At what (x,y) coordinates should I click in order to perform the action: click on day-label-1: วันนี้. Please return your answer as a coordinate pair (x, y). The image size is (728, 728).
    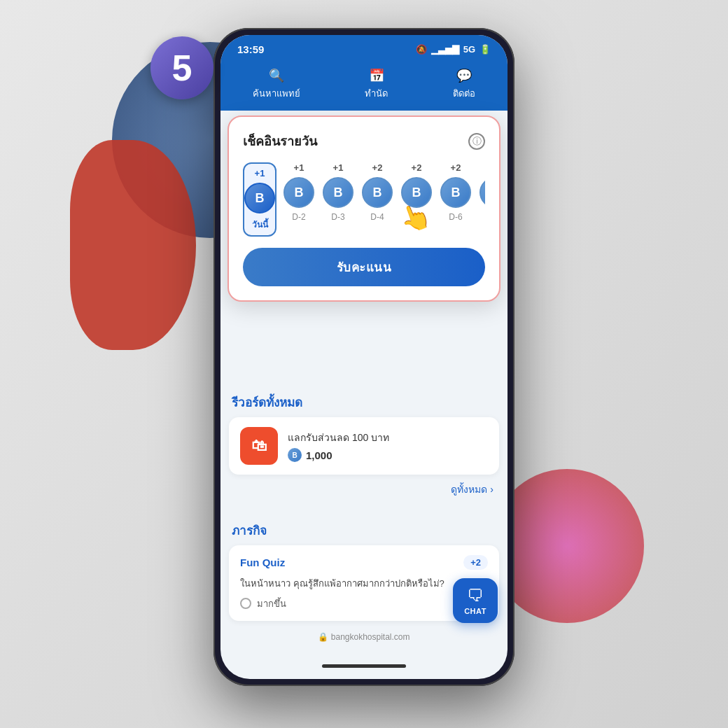
    Looking at the image, I should click on (260, 224).